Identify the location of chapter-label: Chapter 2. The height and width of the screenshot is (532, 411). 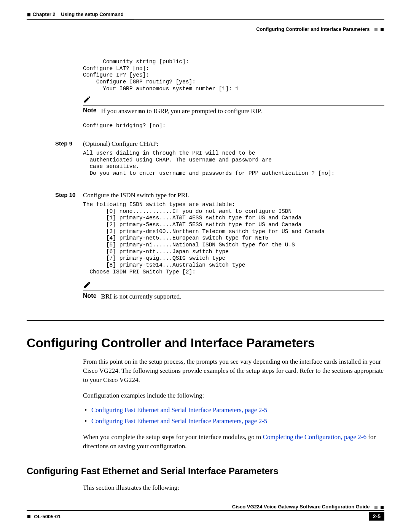
(44, 14).